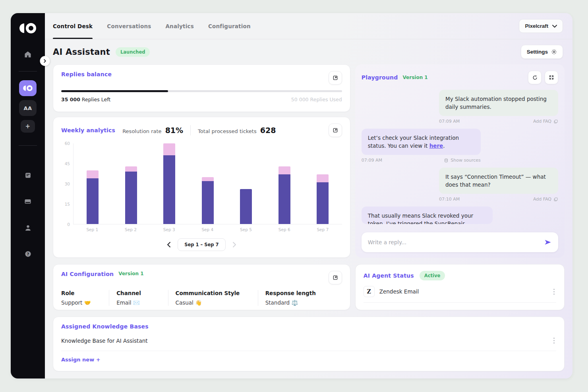 This screenshot has width=588, height=392. What do you see at coordinates (309, 52) in the screenshot?
I see `page-header: AI Assistant Launched Settings` at bounding box center [309, 52].